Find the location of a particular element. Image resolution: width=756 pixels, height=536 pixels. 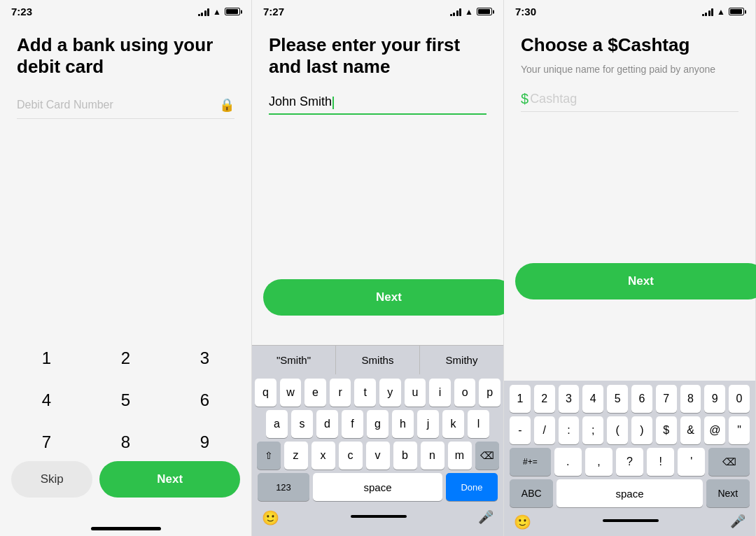

suggestion-2: Smiths is located at coordinates (378, 360).